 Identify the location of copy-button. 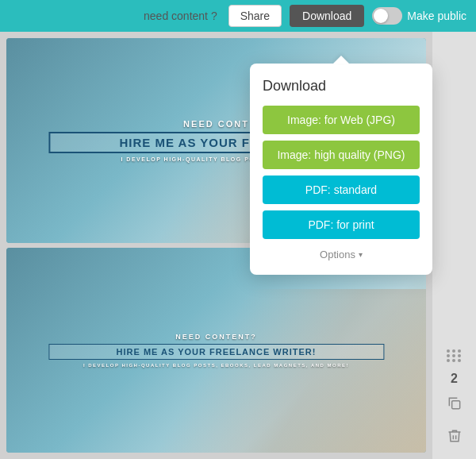
(455, 405).